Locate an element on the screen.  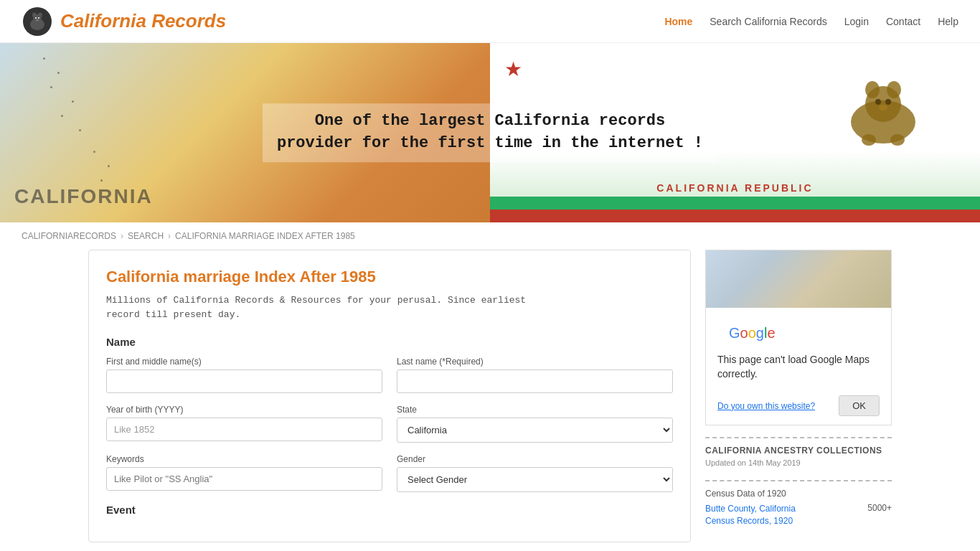
gender-label: Gender is located at coordinates (535, 459).